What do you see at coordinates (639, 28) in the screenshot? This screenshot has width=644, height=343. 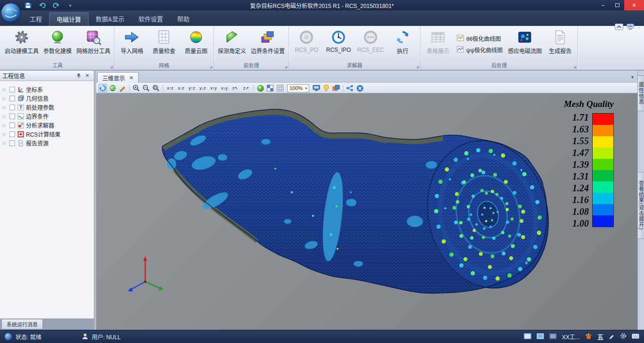 I see `display-settings-dropdown-icon: ▾` at bounding box center [639, 28].